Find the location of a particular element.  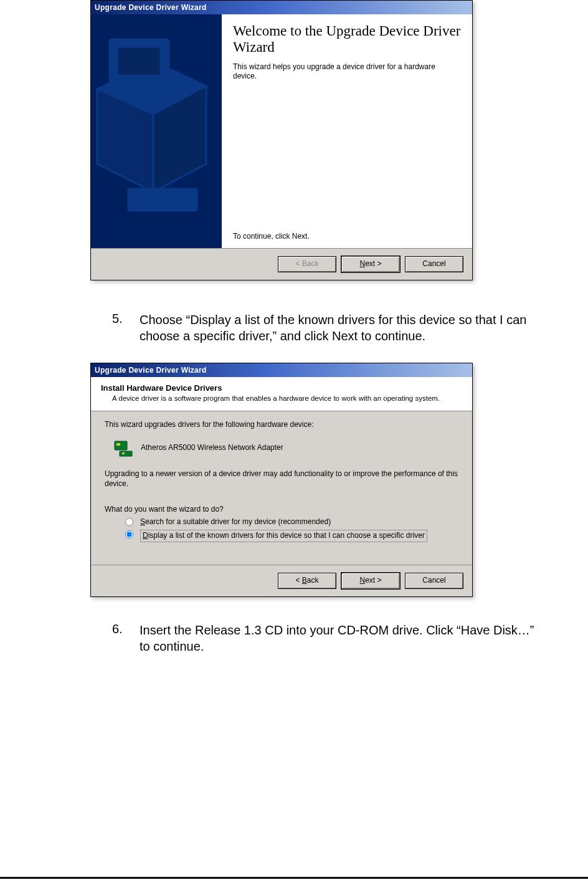

network-adapter-icon is located at coordinates (123, 447).